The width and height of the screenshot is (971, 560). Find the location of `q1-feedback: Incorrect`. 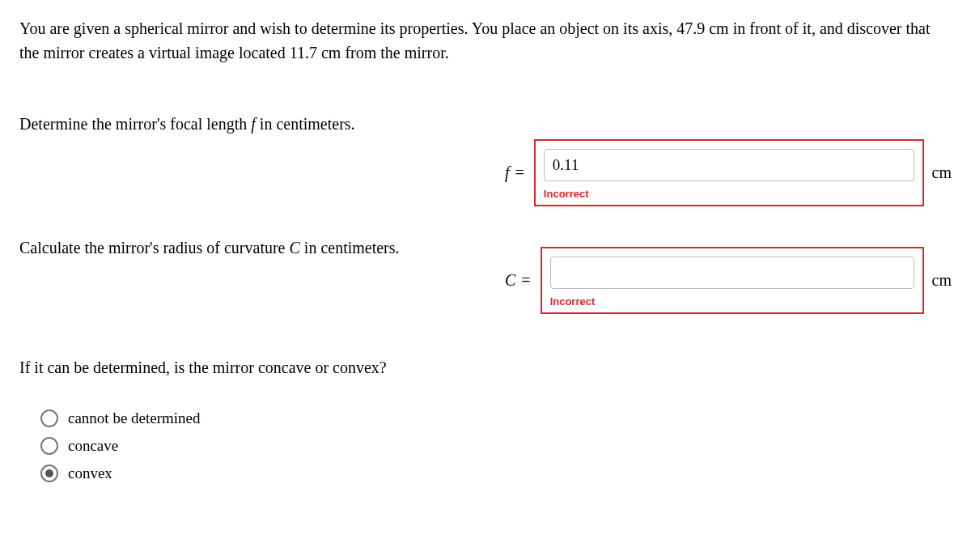

q1-feedback: Incorrect is located at coordinates (729, 194).